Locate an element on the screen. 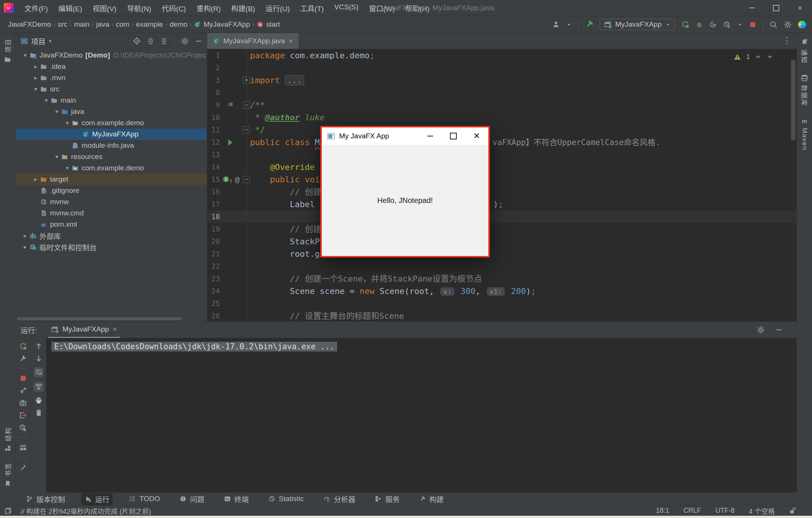 The width and height of the screenshot is (812, 518). coverage-icon is located at coordinates (713, 24).